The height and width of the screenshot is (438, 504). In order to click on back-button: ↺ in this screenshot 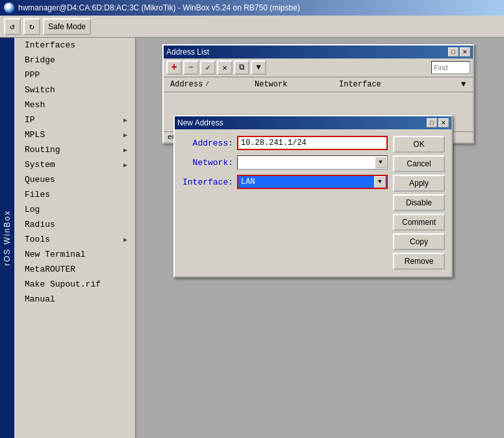, I will do `click(12, 27)`.